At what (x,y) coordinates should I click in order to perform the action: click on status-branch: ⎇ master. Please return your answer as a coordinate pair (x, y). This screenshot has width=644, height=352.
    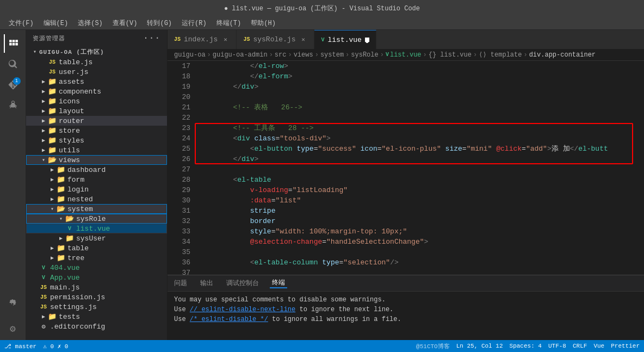
    Looking at the image, I should click on (21, 346).